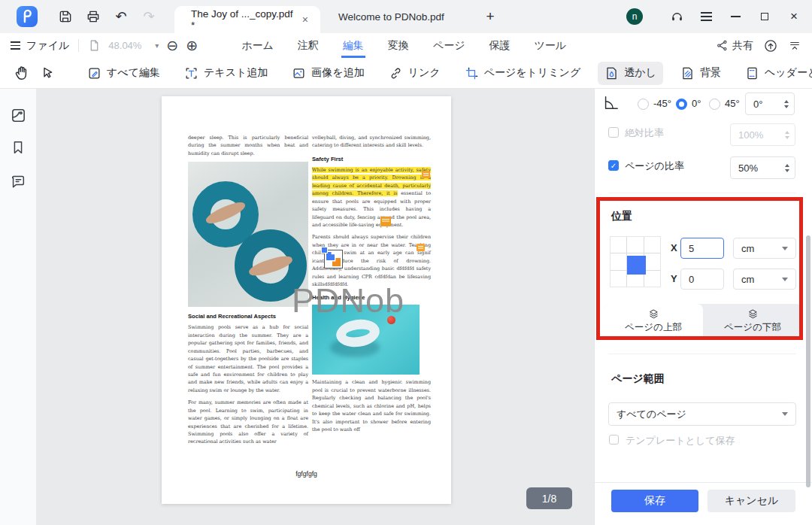 The width and height of the screenshot is (812, 525). I want to click on y-label: Y, so click(674, 278).